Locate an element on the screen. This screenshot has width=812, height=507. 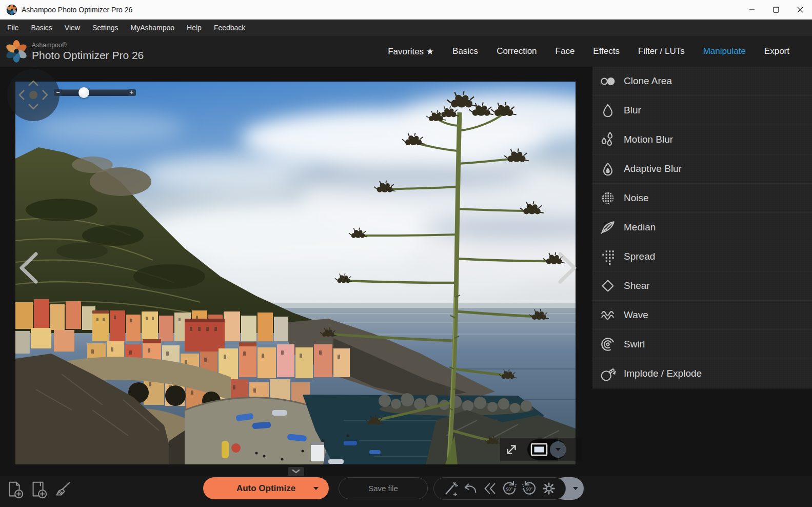
chevron-right-icon is located at coordinates (567, 268).